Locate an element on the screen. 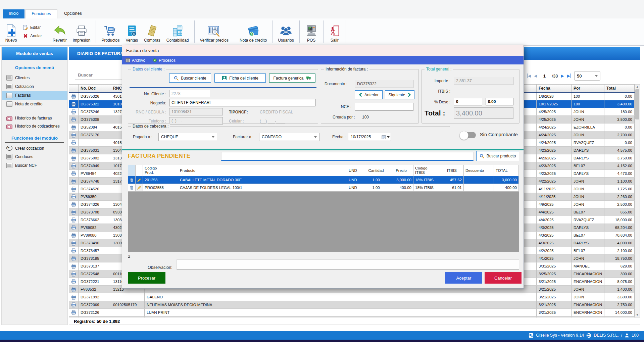 This screenshot has width=644, height=342. header-und: UND is located at coordinates (355, 170).